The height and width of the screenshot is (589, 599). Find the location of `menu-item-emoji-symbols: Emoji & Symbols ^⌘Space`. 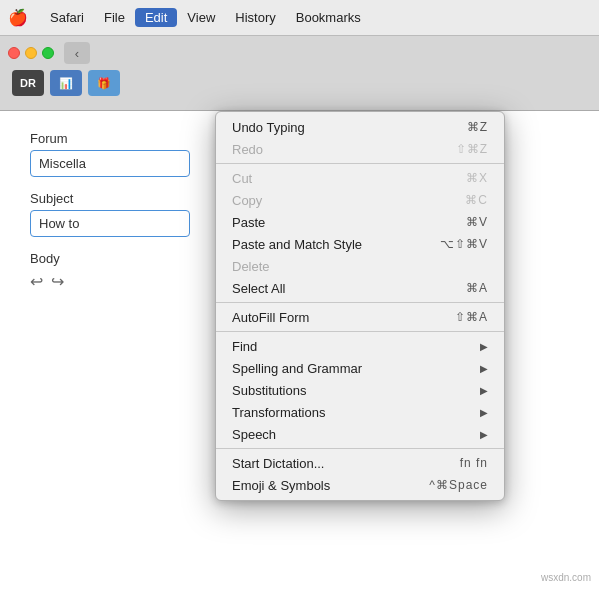

menu-item-emoji-symbols: Emoji & Symbols ^⌘Space is located at coordinates (360, 485).